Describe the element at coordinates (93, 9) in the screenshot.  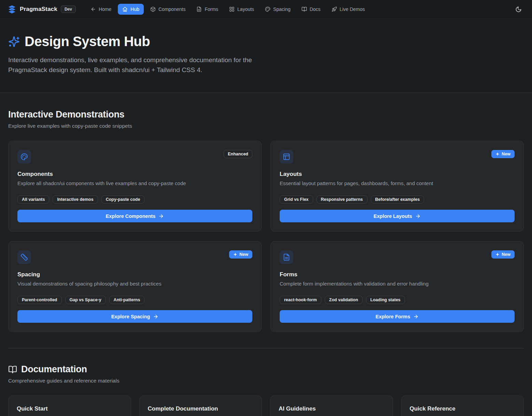
I see `arrow-left-icon` at that location.